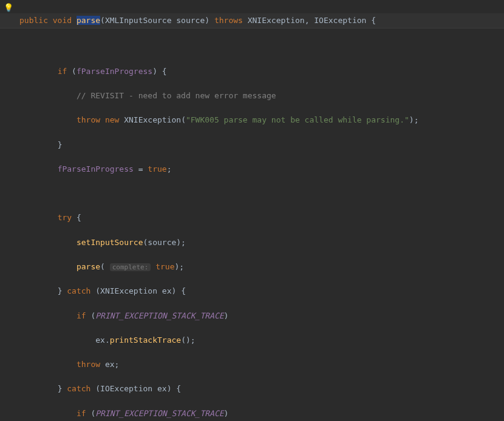 This screenshot has height=421, width=504. Describe the element at coordinates (46, 21) in the screenshot. I see `modifiers: public void` at that location.